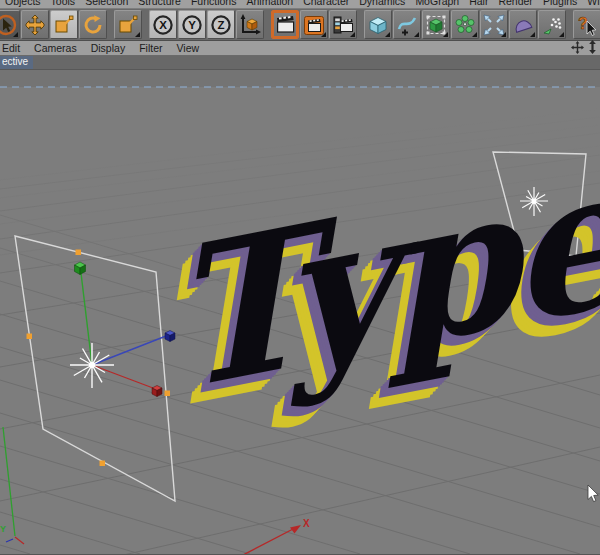 This screenshot has height=555, width=600. What do you see at coordinates (343, 24) in the screenshot?
I see `render-settings-button` at bounding box center [343, 24].